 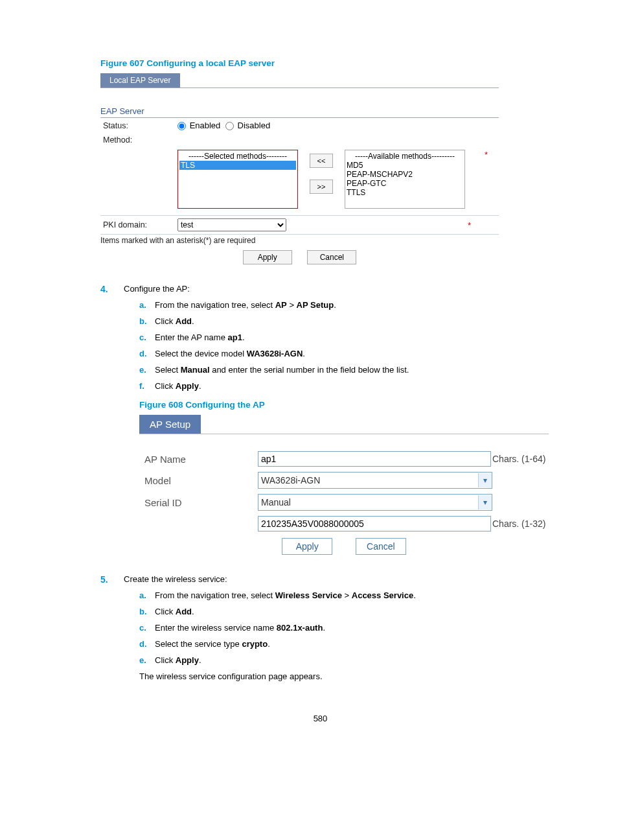 What do you see at coordinates (320, 718) in the screenshot?
I see `page-number: 580` at bounding box center [320, 718].